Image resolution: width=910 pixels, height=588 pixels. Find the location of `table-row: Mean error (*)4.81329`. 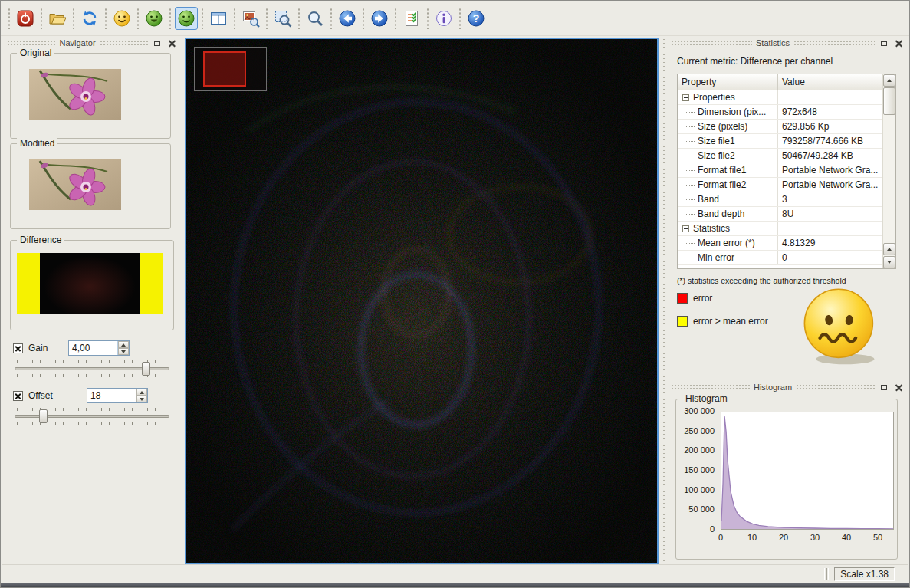

table-row: Mean error (*)4.81329 is located at coordinates (787, 244).